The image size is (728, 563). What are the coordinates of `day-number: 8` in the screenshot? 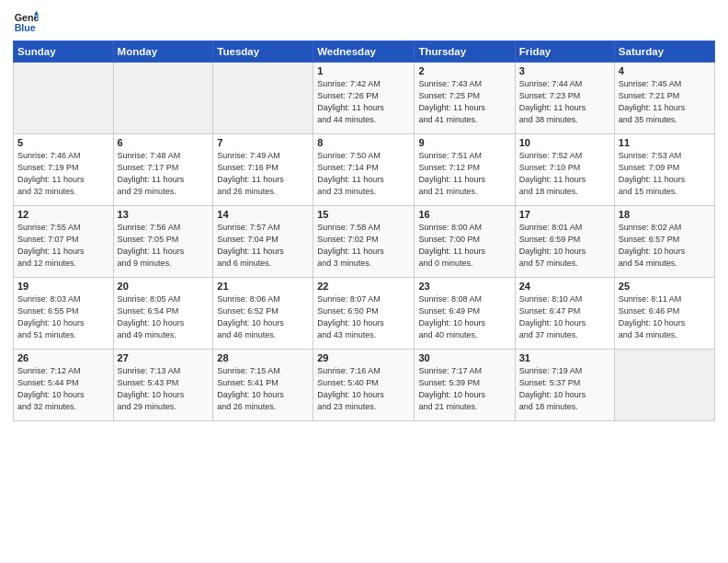 It's located at (364, 143).